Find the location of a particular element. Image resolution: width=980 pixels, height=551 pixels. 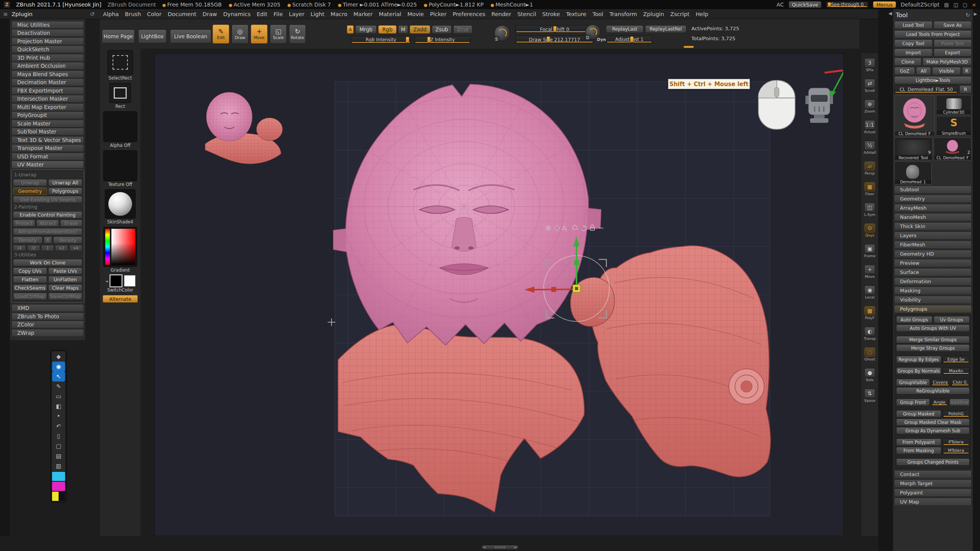

density-mult-button: x4 is located at coordinates (76, 248).